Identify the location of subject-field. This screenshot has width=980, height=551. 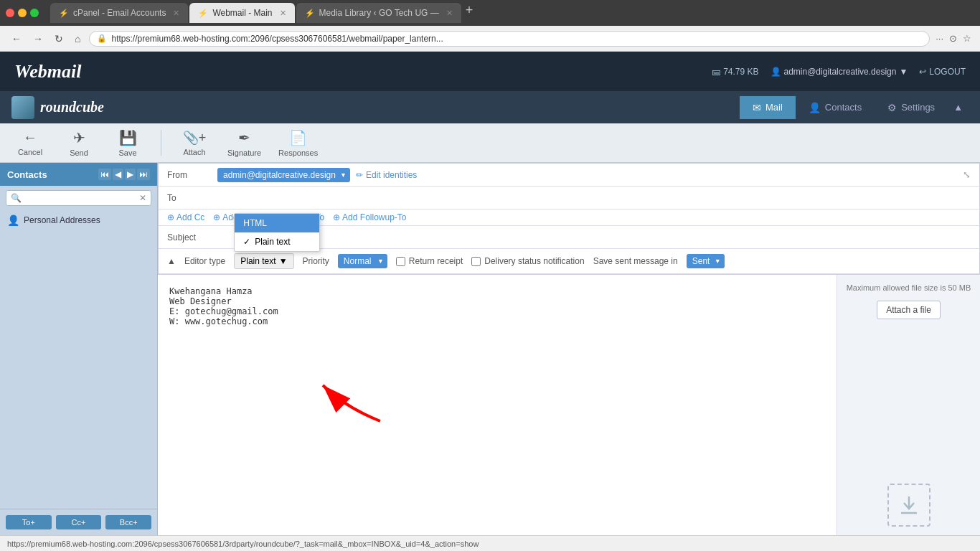
(594, 237).